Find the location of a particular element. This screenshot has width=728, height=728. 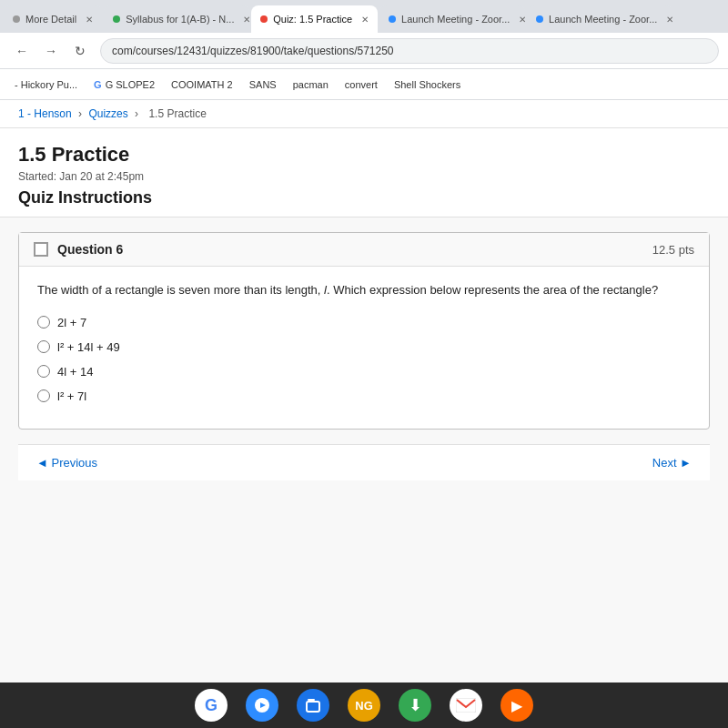

answer-label-1: 2l + 7 is located at coordinates (72, 322).